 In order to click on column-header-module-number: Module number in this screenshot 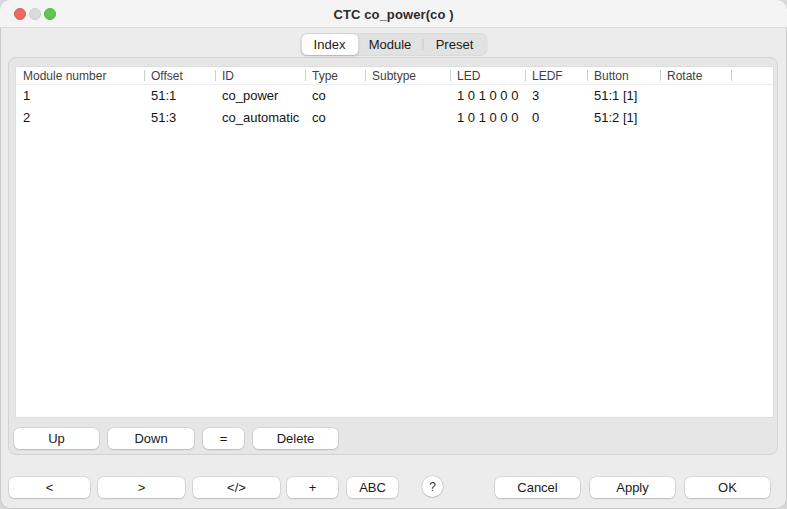, I will do `click(80, 76)`.